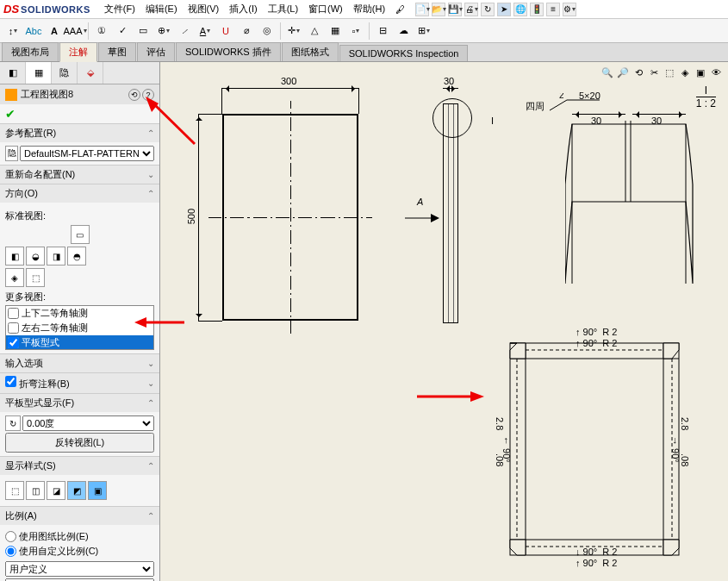 This screenshot has width=728, height=581. Describe the element at coordinates (87, 153) in the screenshot. I see `reference-config-select: DefaultSM-FLAT-PATTERN` at that location.